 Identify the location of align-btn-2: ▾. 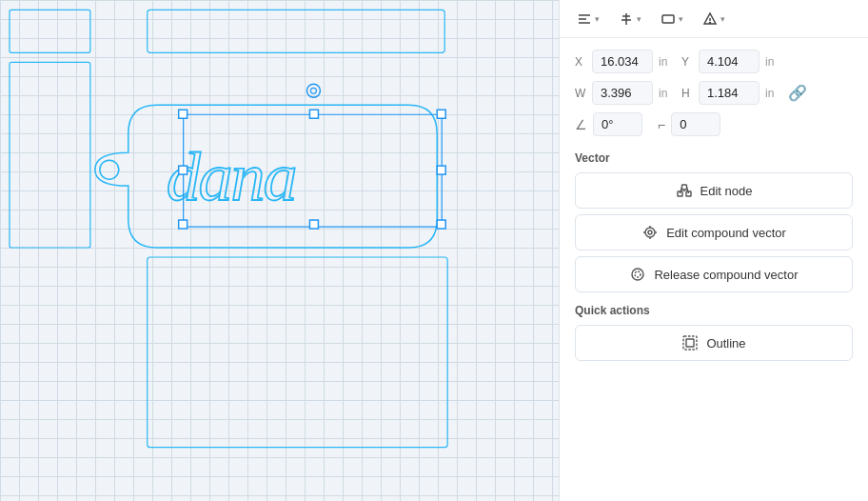
(630, 19).